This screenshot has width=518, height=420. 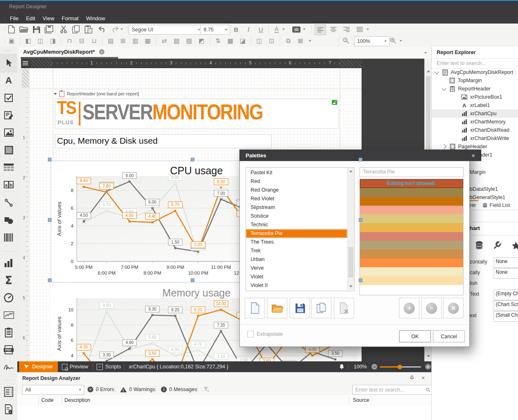 I want to click on undo-button, so click(x=102, y=29).